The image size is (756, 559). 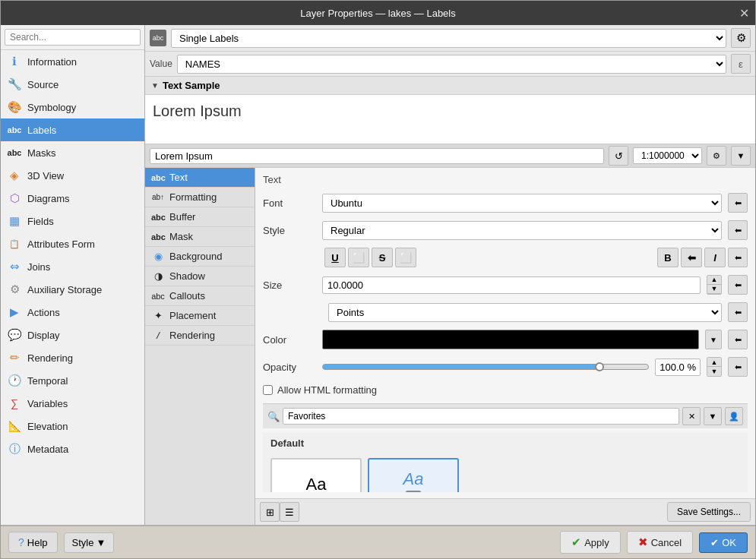 I want to click on single-labels-select: Single Labels, so click(x=448, y=38).